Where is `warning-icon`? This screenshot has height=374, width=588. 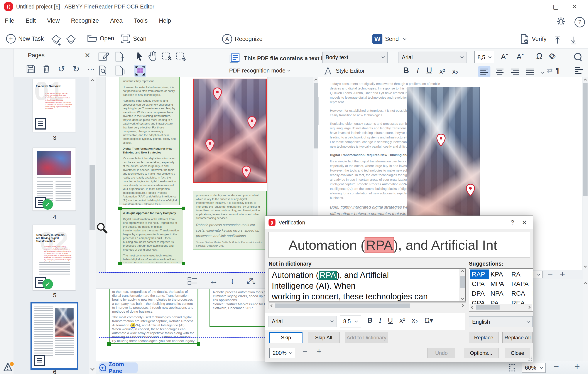 warning-icon is located at coordinates (9, 367).